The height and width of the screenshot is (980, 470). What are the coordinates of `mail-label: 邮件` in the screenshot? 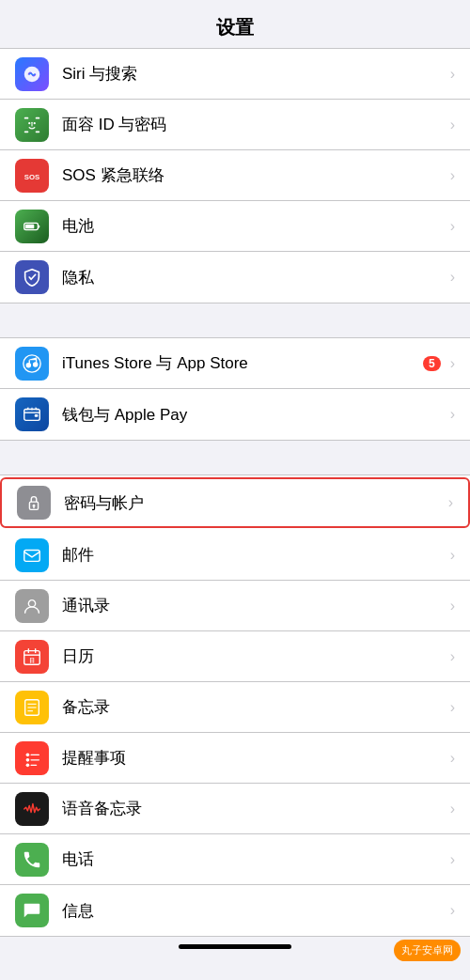 It's located at (254, 554).